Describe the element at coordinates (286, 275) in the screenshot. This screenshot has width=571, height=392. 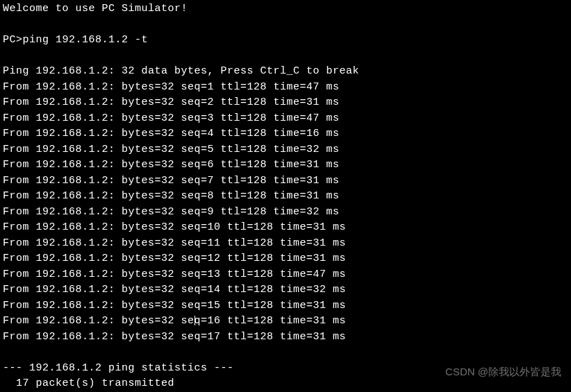
I see `ping-reply: From 192.168.1.2: bytes=32 seq=13 ttl=12…` at that location.